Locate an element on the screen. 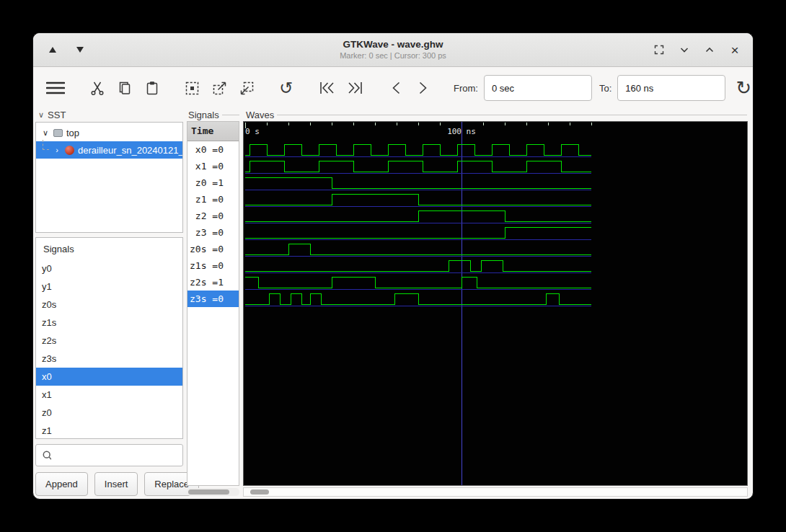  signal-buttons: AppendInsertReplace is located at coordinates (110, 484).